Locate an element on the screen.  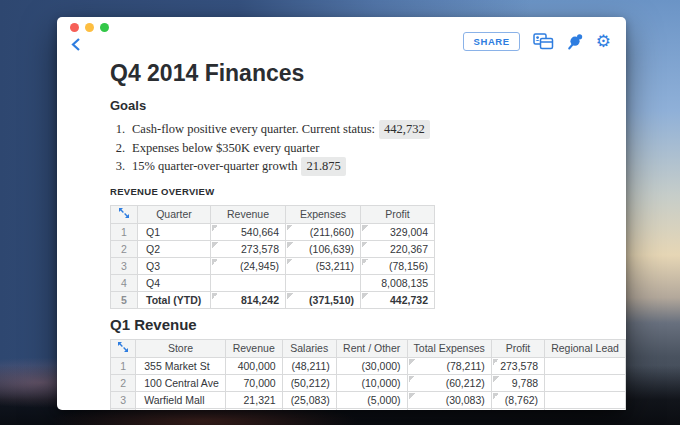
table-cell: Q4 is located at coordinates (174, 282).